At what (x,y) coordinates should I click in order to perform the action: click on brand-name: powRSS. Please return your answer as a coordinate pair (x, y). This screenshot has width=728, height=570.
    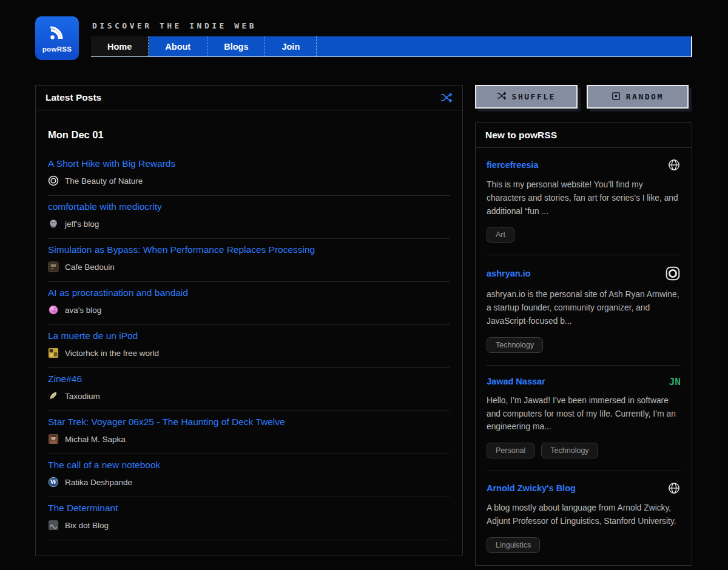
    Looking at the image, I should click on (57, 49).